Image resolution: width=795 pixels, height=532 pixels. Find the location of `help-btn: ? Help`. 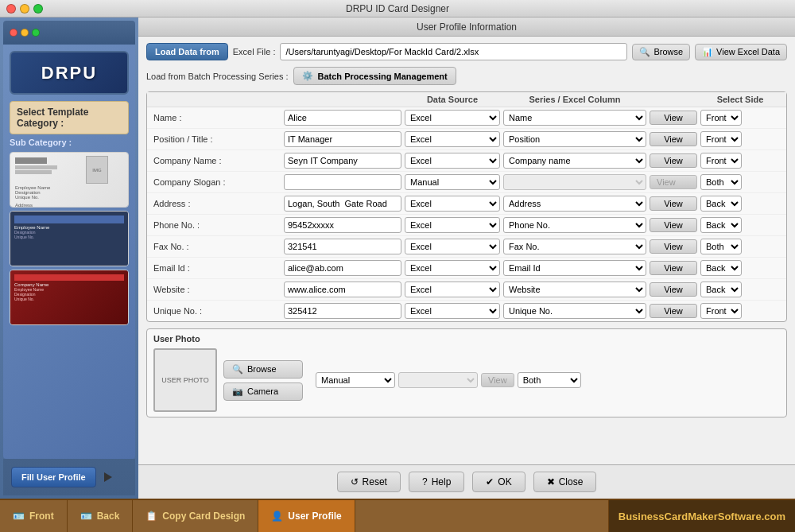

help-btn: ? Help is located at coordinates (436, 482).